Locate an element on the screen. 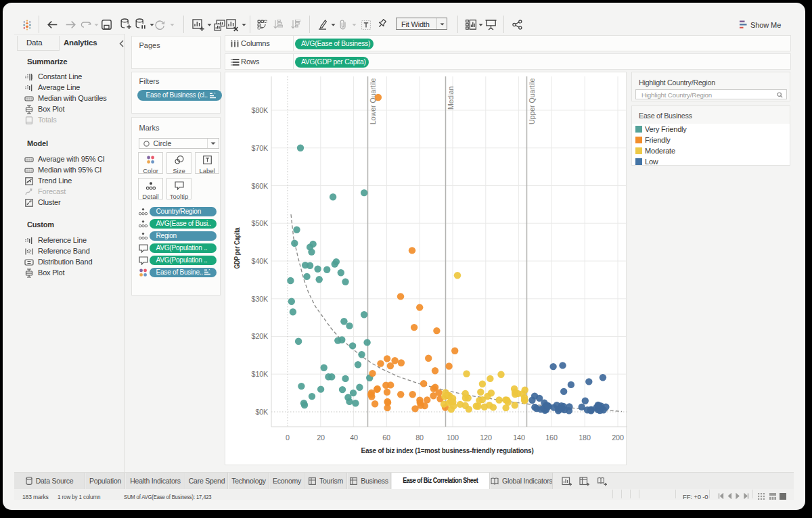 This screenshot has width=812, height=518. svg-text: 20 is located at coordinates (321, 438).